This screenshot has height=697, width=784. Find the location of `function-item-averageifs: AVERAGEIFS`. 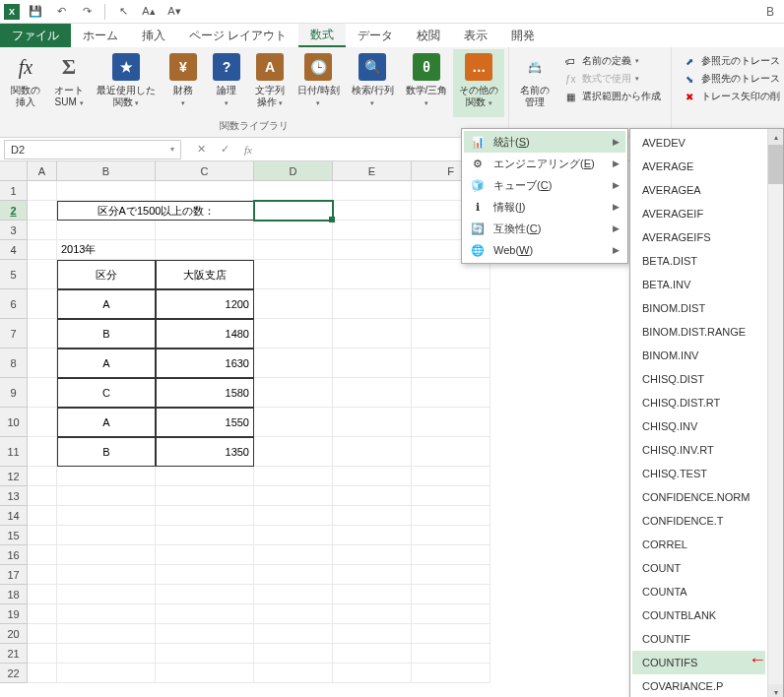

function-item-averageifs: AVERAGEIFS is located at coordinates (699, 237).